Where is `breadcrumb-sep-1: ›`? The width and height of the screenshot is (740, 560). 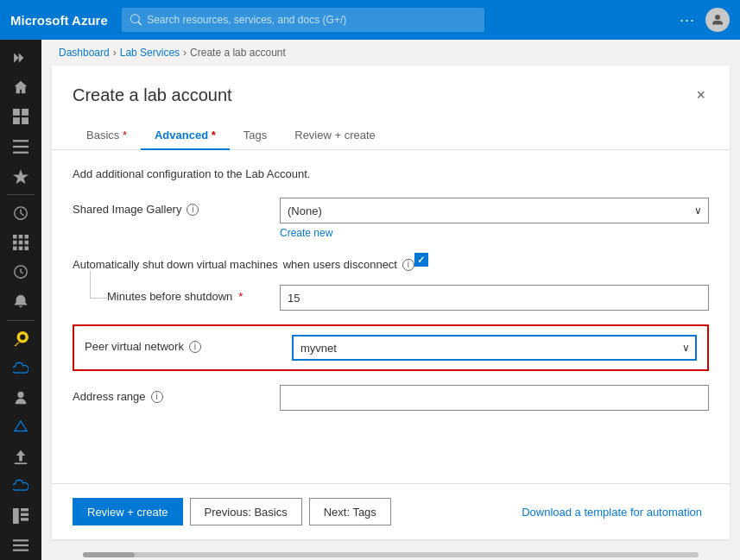 breadcrumb-sep-1: › is located at coordinates (115, 53).